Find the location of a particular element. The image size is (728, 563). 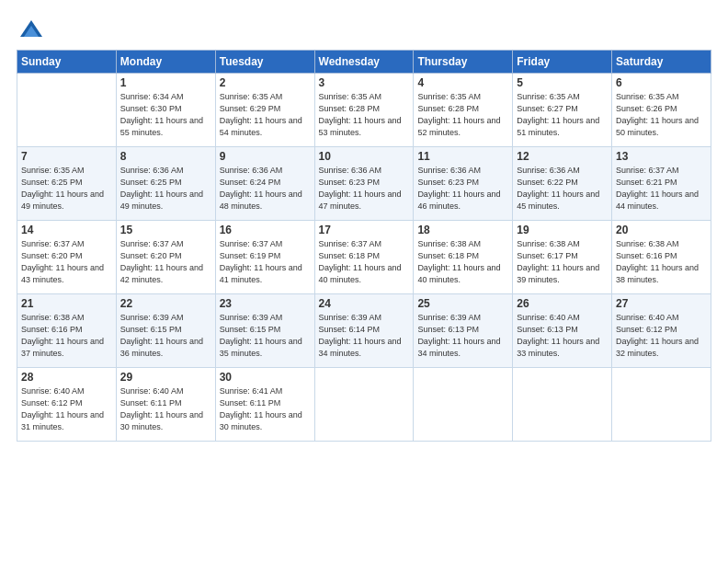

calendar-cell: 7Sunrise: 6:35 AM Sunset: 6:25 PM Daylig… is located at coordinates (67, 184).